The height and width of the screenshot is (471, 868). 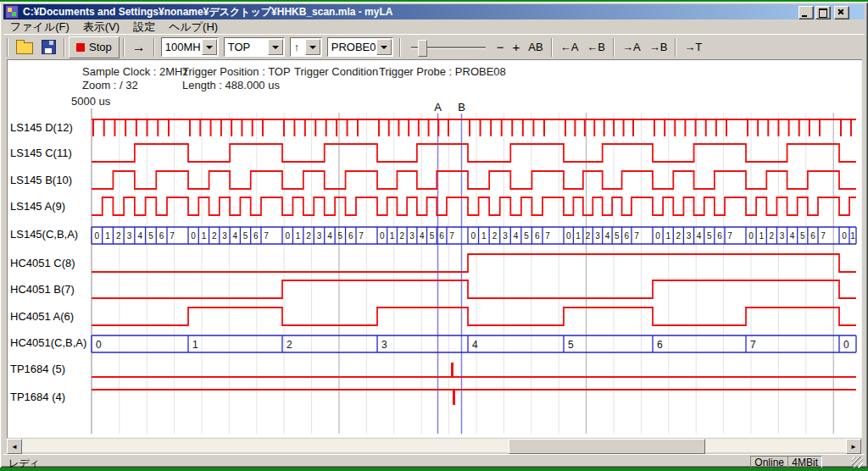 I want to click on horizontal-scrollbar: ◄ ►, so click(x=434, y=446).